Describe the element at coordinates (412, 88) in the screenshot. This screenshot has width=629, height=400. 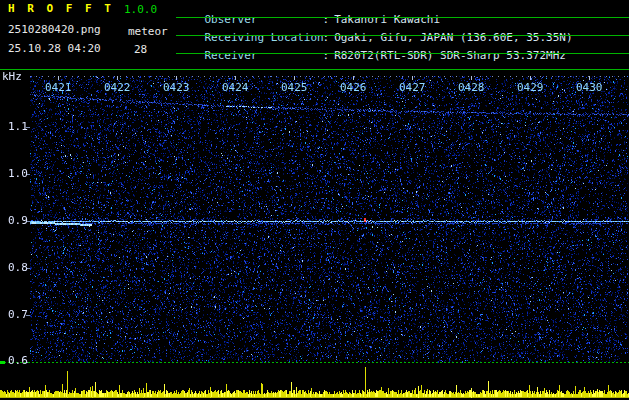
I see `xaxis-time-label: 0427` at that location.